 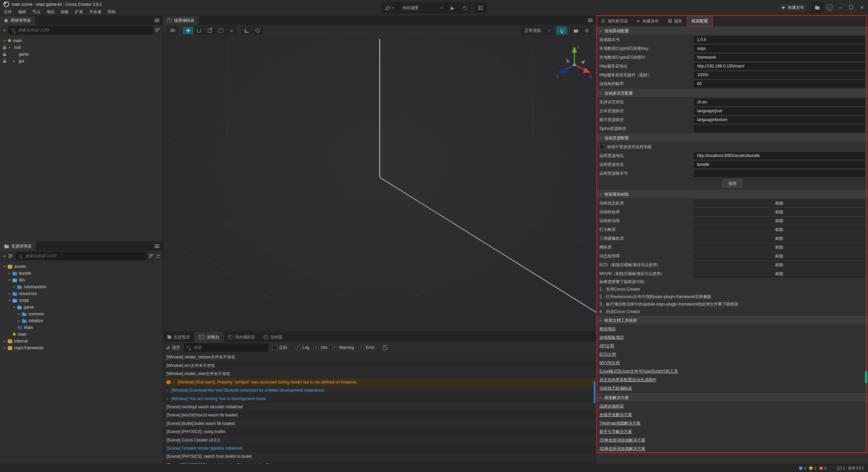 What do you see at coordinates (732, 183) in the screenshot?
I see `save-button: 保存` at bounding box center [732, 183].